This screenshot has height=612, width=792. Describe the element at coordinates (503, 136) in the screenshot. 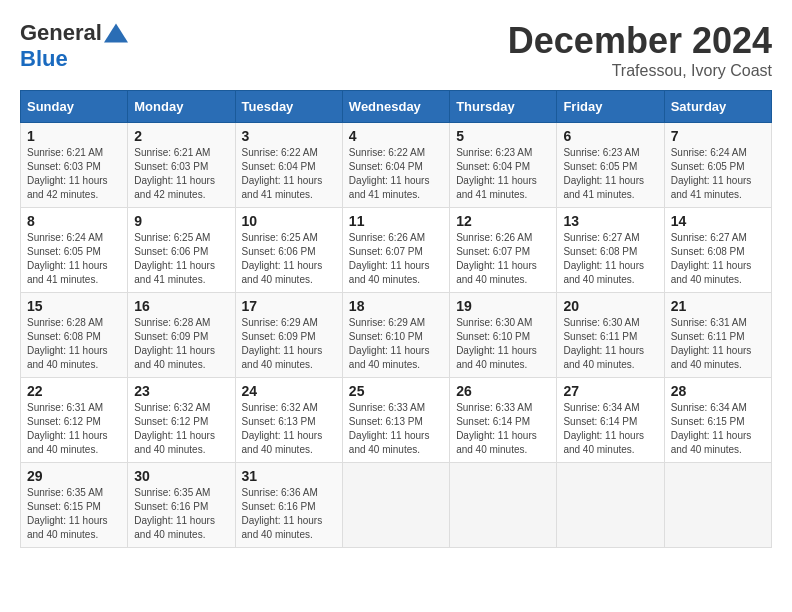

I see `day-number: 5` at that location.